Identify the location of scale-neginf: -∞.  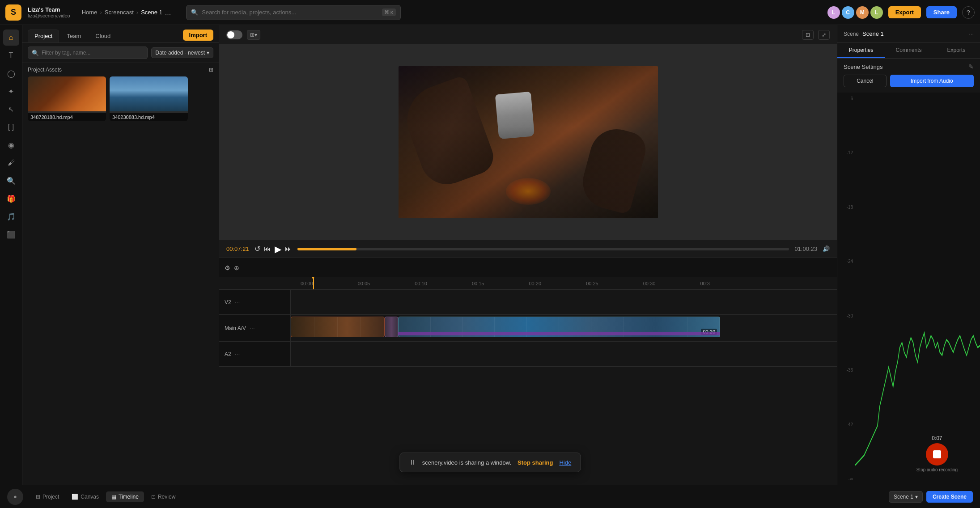
(846, 478).